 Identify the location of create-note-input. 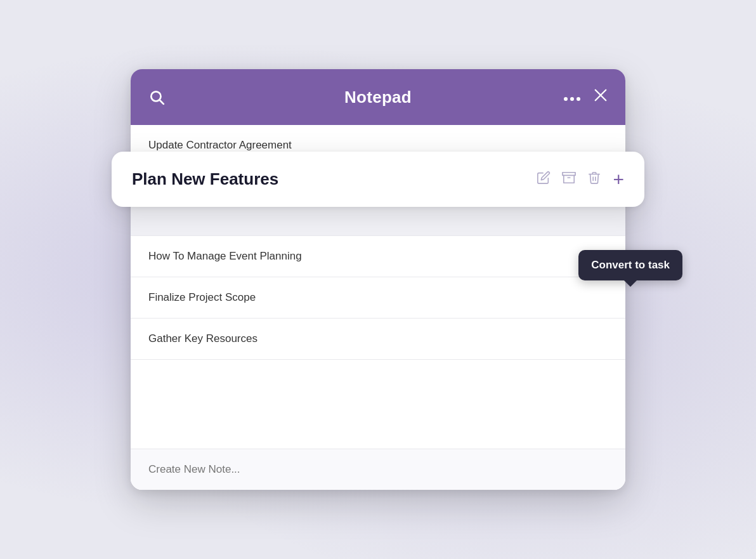
(378, 470).